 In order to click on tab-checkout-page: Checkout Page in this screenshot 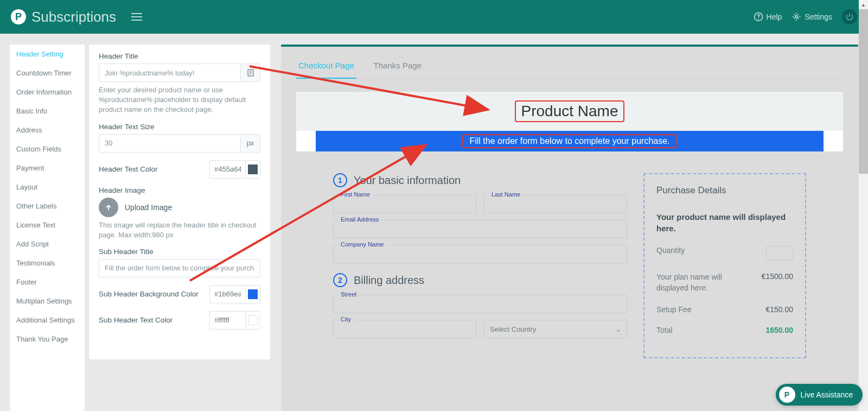, I will do `click(327, 67)`.